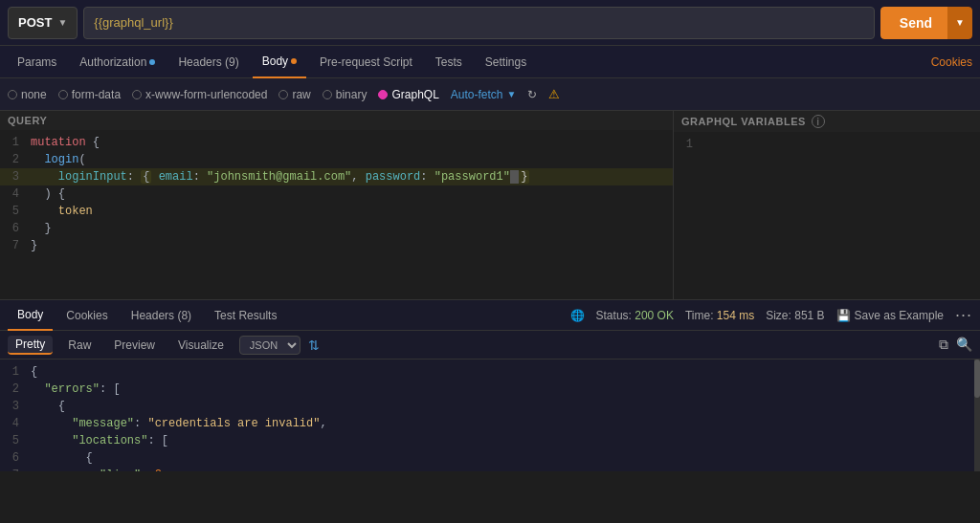 The width and height of the screenshot is (980, 523). What do you see at coordinates (34, 23) in the screenshot?
I see `method-label: POST` at bounding box center [34, 23].